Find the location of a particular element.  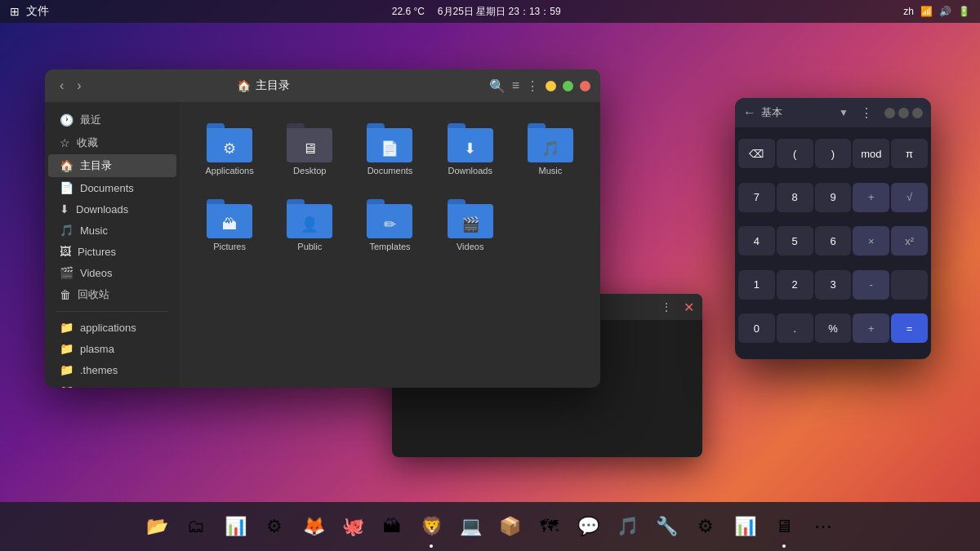

calc-btn-minus: - is located at coordinates (871, 285).